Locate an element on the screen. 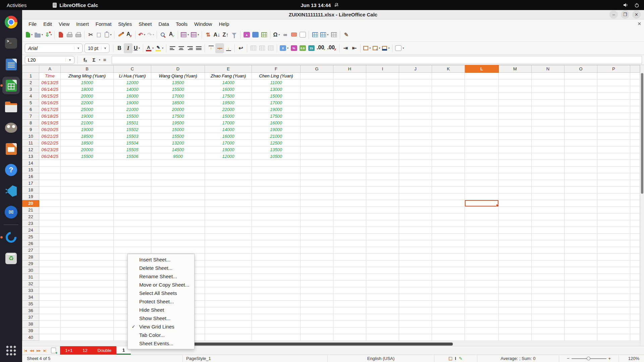 Image resolution: width=644 pixels, height=362 pixels. cell-L34 is located at coordinates (482, 297).